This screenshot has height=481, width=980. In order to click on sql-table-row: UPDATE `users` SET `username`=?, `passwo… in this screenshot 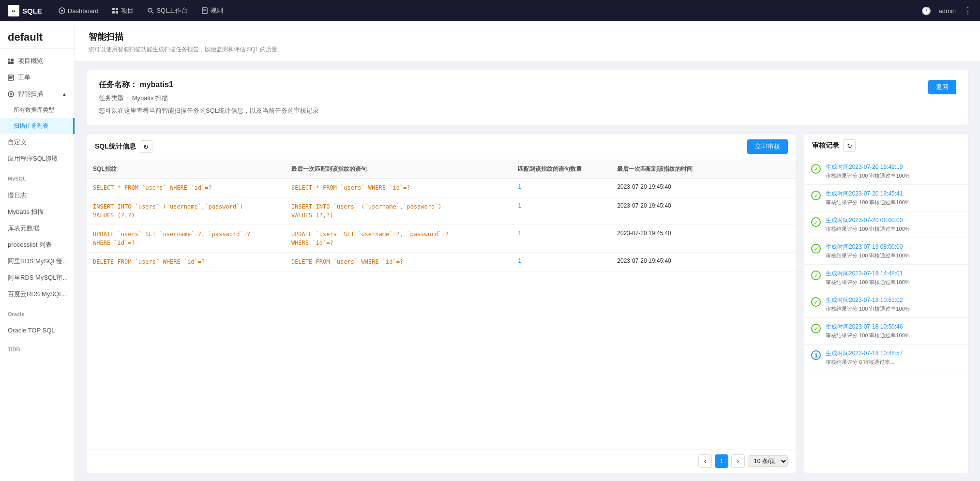, I will do `click(441, 239)`.